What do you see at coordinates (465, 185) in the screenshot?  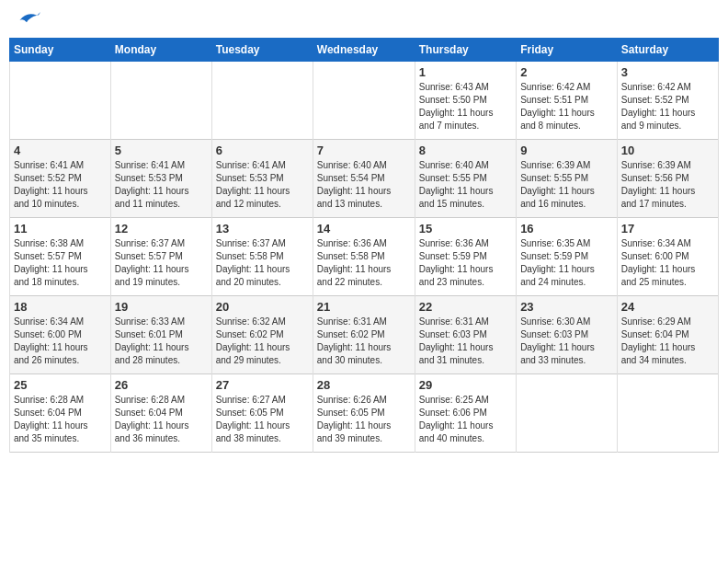 I see `day-info: Sunrise: 6:40 AM Sunset: 5:55 PM Dayligh…` at bounding box center [465, 185].